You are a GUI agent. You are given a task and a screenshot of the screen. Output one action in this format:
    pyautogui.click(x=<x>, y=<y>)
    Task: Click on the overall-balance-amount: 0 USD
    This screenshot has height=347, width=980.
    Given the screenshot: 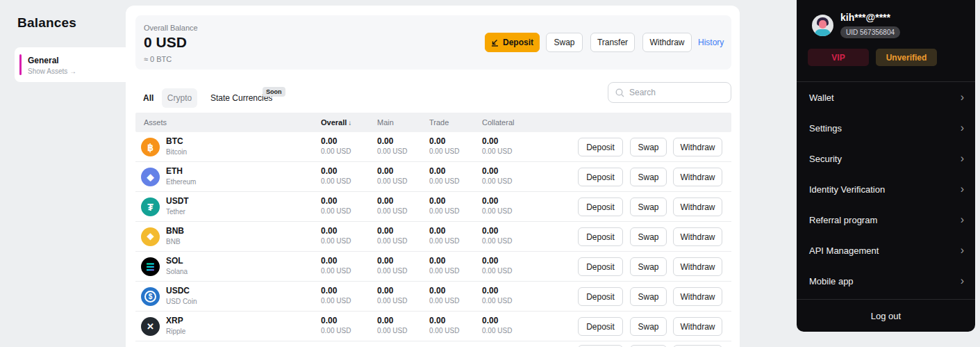 What is the action you would take?
    pyautogui.click(x=165, y=42)
    